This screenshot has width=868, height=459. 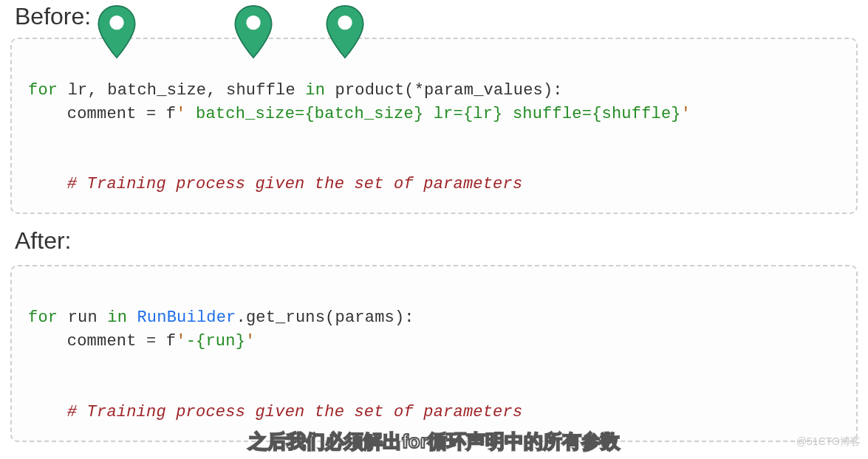 I want to click on loop-var: run, so click(x=83, y=317).